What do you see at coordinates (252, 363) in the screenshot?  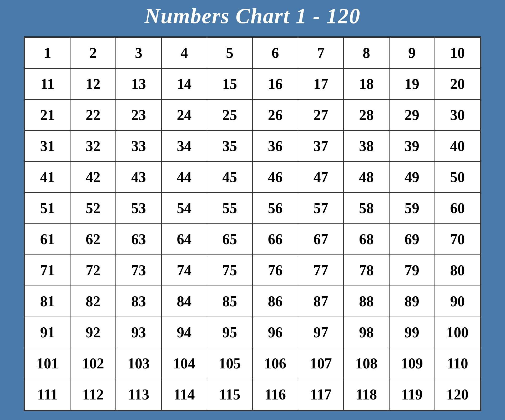 I see `table-row: 101102103104105106107108109110` at bounding box center [252, 363].